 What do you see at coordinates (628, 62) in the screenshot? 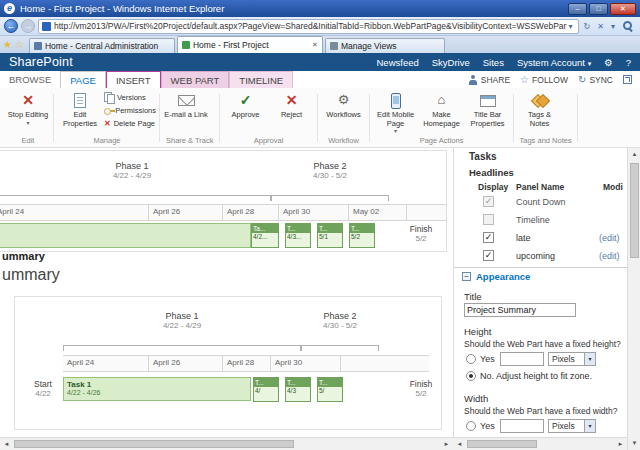
I see `help-icon: ?` at bounding box center [628, 62].